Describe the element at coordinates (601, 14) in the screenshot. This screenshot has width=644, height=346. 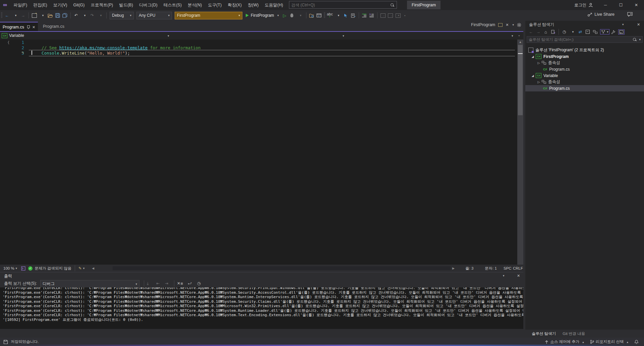
I see `live-share-button: Live Share` at that location.